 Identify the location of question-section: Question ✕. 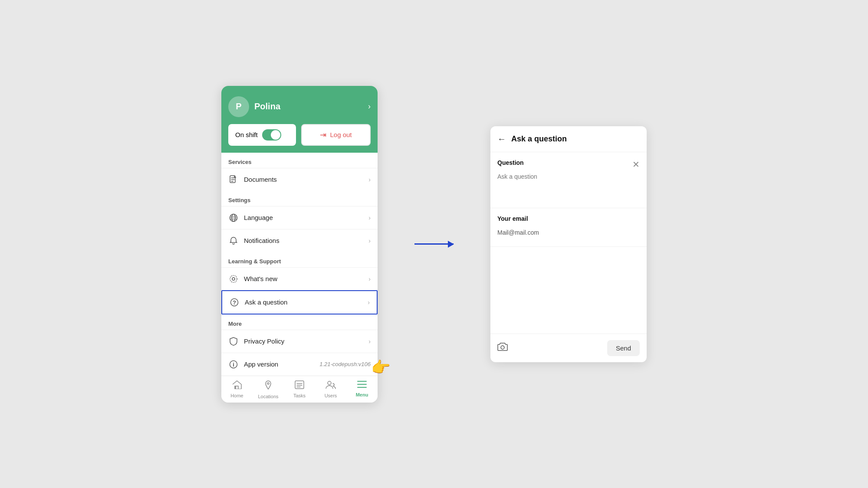
(569, 180).